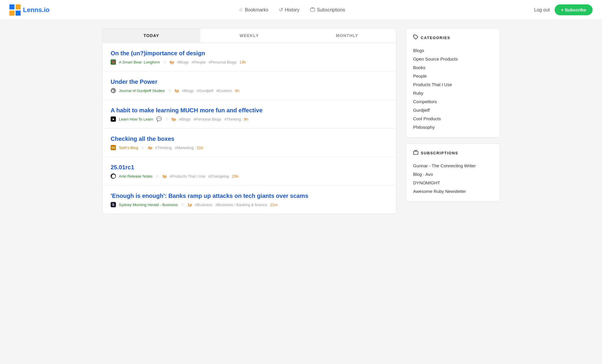 The width and height of the screenshot is (602, 364). What do you see at coordinates (249, 176) in the screenshot?
I see `article-meta: ⬤ Anki Release Notes ☆ 3p #Products That…` at bounding box center [249, 176].